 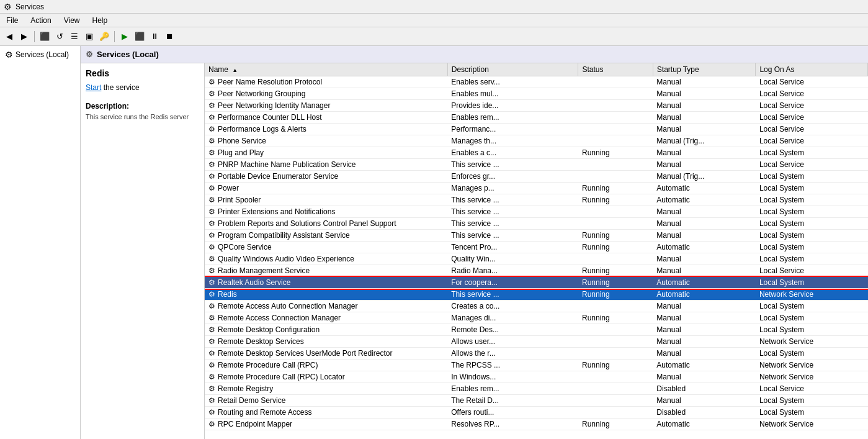 What do you see at coordinates (40, 55) in the screenshot?
I see `sidebar-item-services: ⚙ Services (Local)` at bounding box center [40, 55].